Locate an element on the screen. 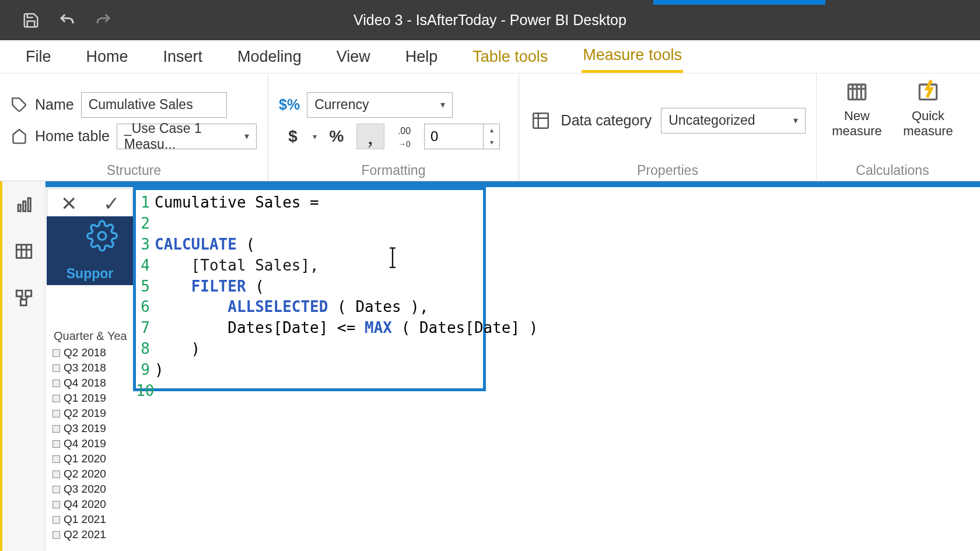  format-icon: $% is located at coordinates (289, 105).